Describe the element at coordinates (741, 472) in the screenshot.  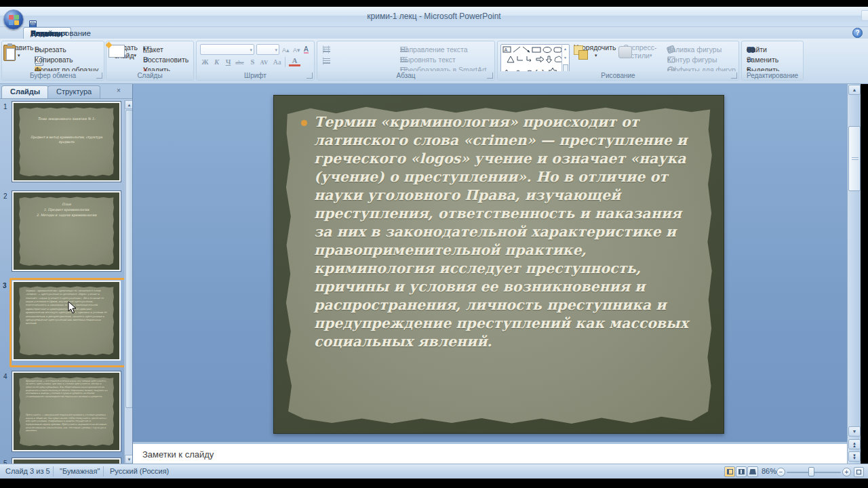
I see `view-sorter-button` at that location.